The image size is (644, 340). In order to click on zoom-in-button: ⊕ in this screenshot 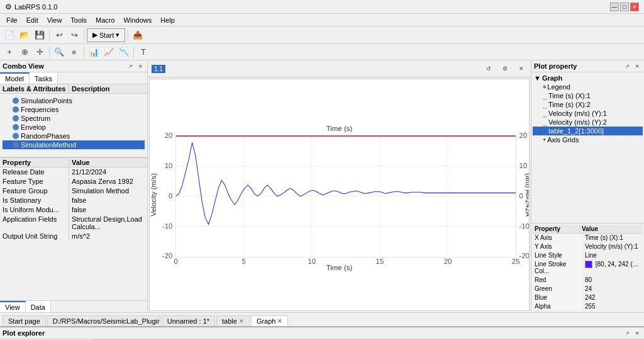, I will do `click(74, 52)`.